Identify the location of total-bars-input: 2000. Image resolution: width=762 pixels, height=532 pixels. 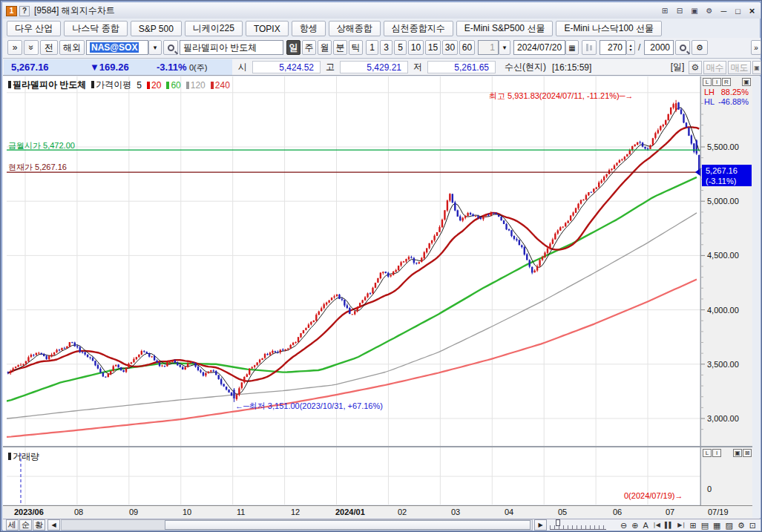
(659, 47).